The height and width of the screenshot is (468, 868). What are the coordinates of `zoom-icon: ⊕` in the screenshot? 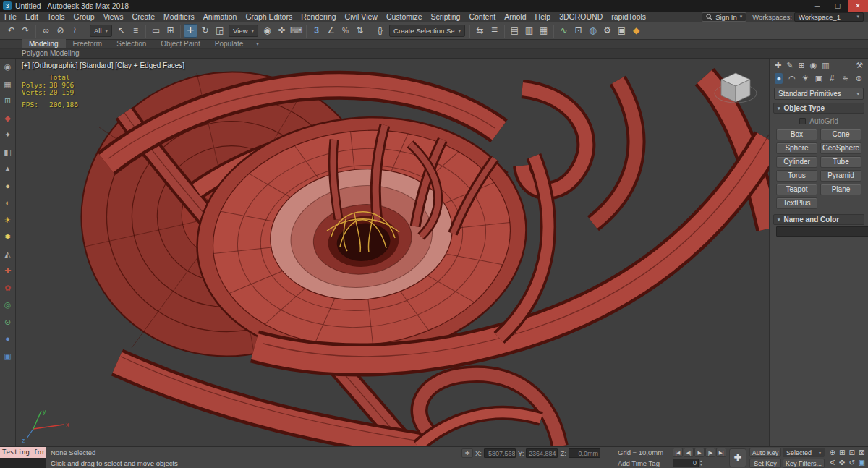 It's located at (833, 453).